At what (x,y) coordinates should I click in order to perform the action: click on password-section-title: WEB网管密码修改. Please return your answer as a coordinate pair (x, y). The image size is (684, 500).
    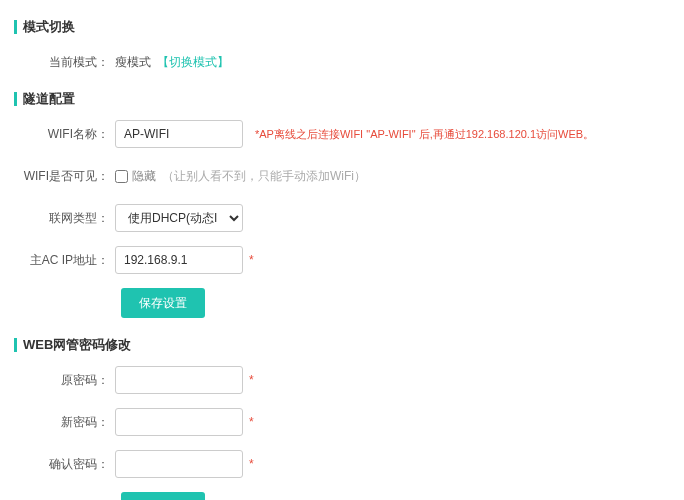
    Looking at the image, I should click on (77, 345).